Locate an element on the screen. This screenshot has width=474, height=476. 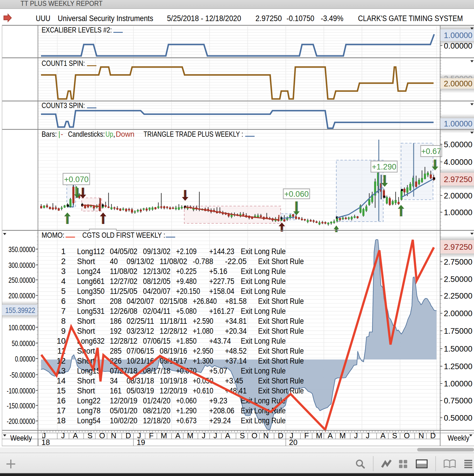
svg-text: 05/01/20 is located at coordinates (124, 410).